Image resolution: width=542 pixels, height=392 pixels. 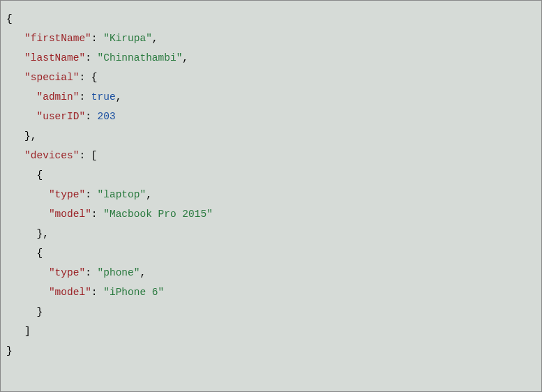 I want to click on key-devices: "devices", so click(x=52, y=156).